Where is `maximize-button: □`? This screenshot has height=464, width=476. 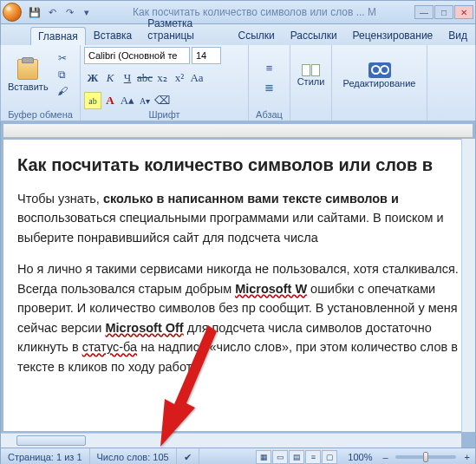
maximize-button: □ is located at coordinates (444, 12).